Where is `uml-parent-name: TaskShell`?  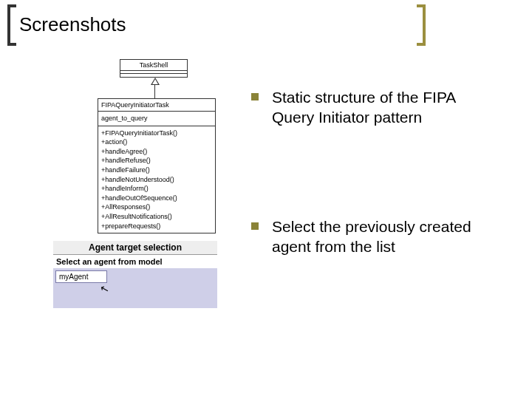 uml-parent-name: TaskShell is located at coordinates (154, 65).